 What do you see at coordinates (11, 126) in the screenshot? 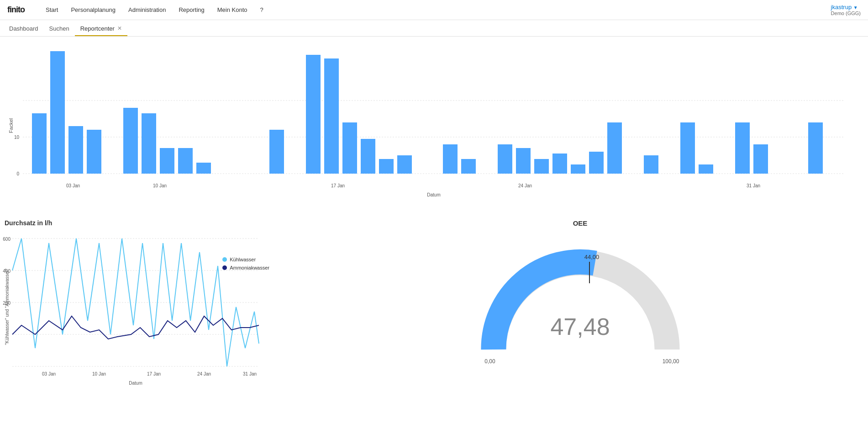
I see `fackel-y-label: Fackel` at bounding box center [11, 126].